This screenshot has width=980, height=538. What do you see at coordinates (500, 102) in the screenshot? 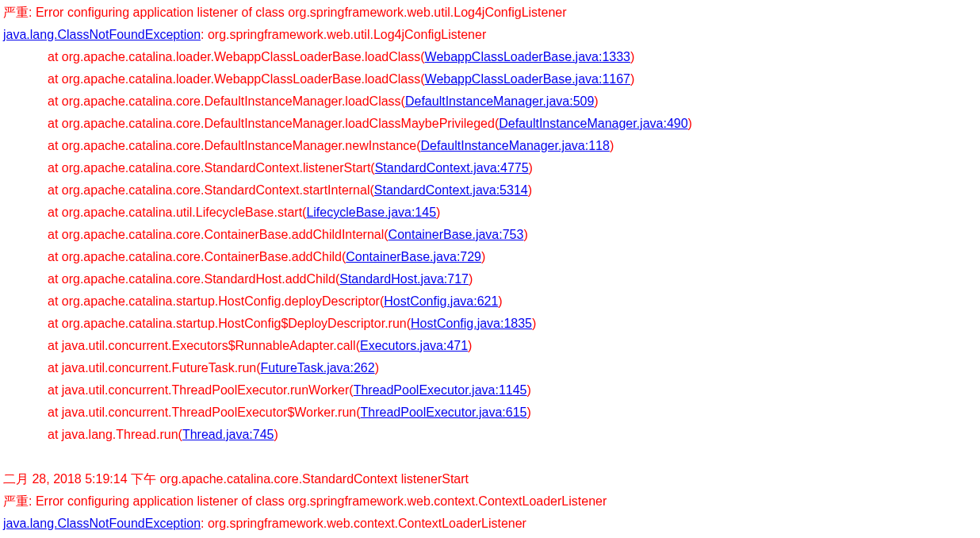
I see `stack-frame-source-link: DefaultInstanceManager.java:509` at bounding box center [500, 102].